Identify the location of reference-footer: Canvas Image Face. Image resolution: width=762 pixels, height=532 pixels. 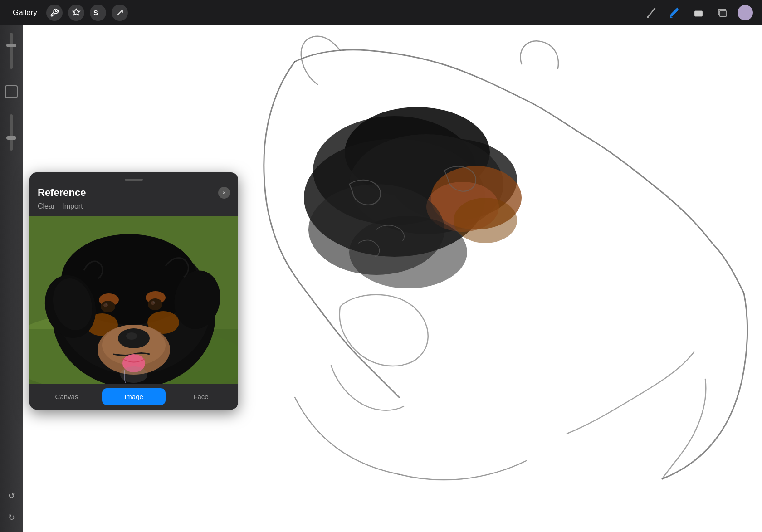
(134, 396).